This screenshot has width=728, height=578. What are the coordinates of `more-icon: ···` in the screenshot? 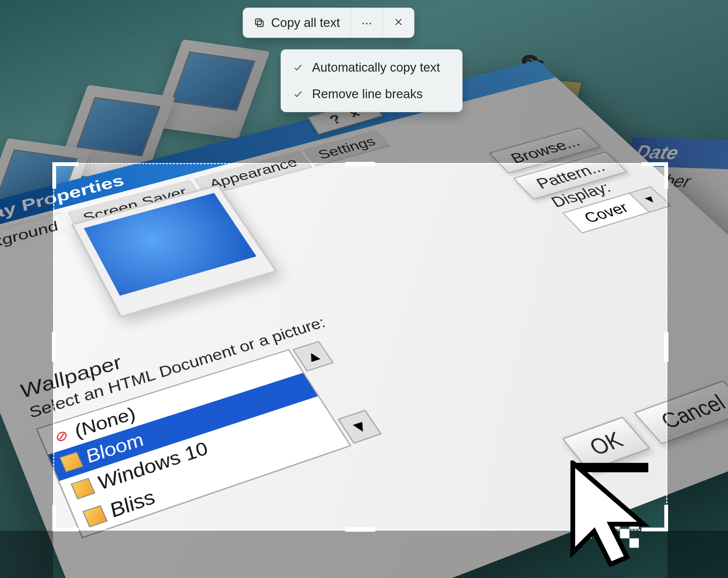 It's located at (367, 23).